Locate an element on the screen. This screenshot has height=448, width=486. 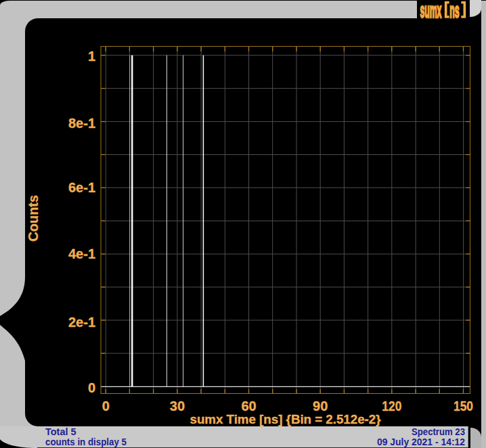
svg-text: 1 is located at coordinates (92, 56).